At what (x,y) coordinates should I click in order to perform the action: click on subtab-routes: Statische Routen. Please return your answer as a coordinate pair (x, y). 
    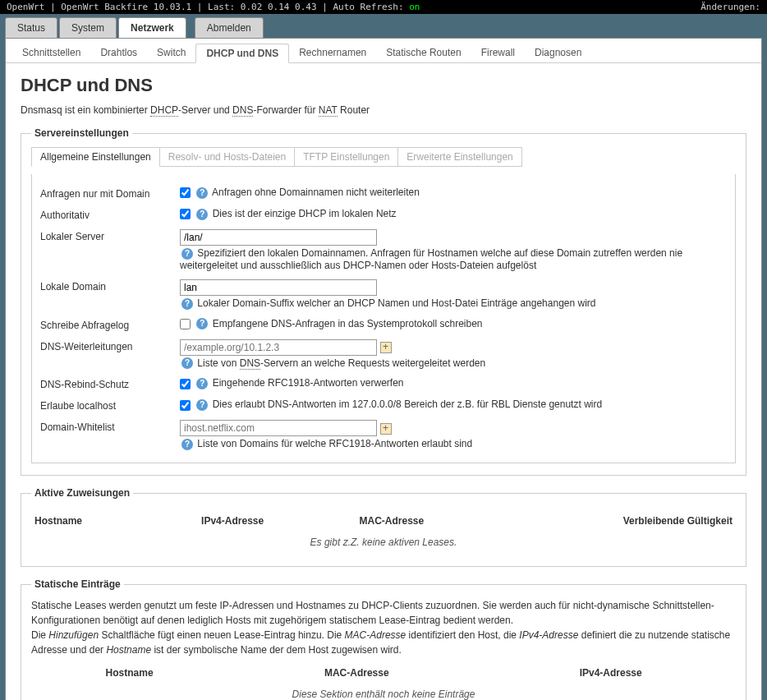
    Looking at the image, I should click on (424, 53).